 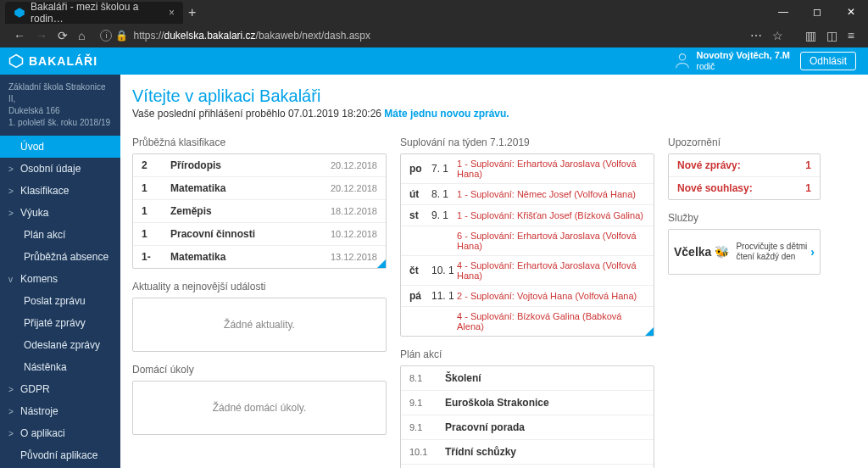 What do you see at coordinates (60, 323) in the screenshot?
I see `sidebar-item: Přijaté zprávy` at bounding box center [60, 323].